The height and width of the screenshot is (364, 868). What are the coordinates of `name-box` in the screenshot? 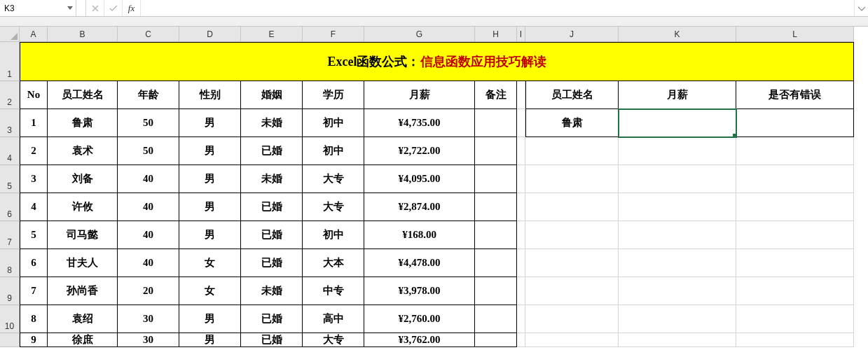 It's located at (32, 8).